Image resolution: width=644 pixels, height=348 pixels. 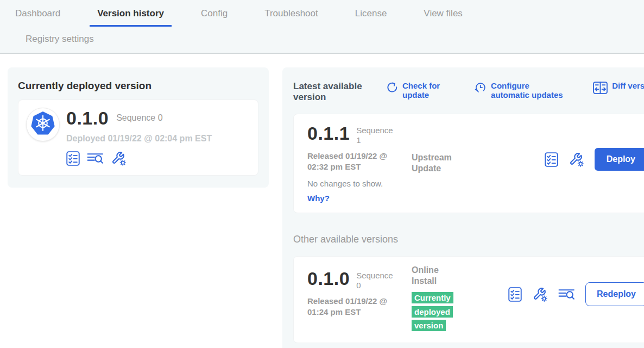 What do you see at coordinates (618, 90) in the screenshot?
I see `diff-versions-link: Diff versions` at bounding box center [618, 90].